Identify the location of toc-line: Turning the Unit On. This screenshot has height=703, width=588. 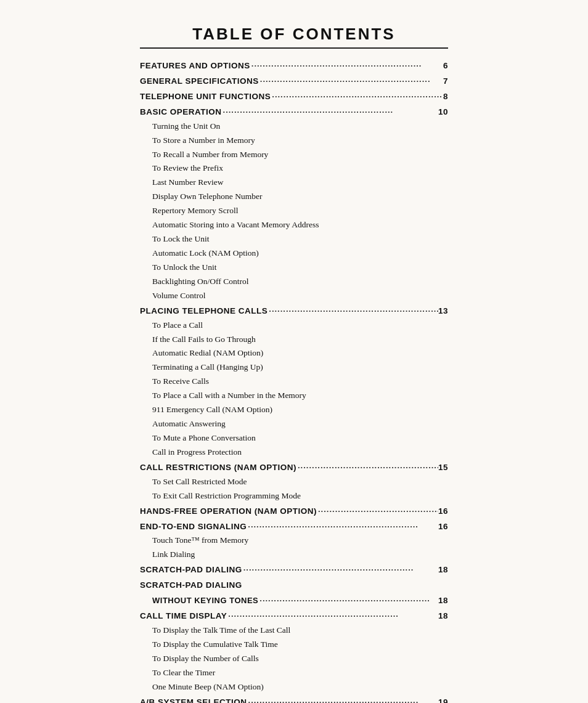
(294, 127).